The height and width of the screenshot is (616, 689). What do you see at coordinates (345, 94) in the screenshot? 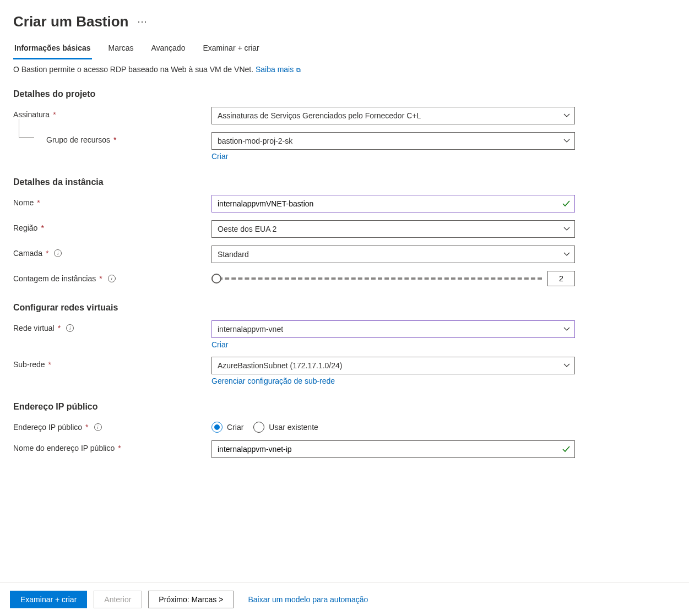
I see `section-project-heading: Detalhes do projeto` at bounding box center [345, 94].